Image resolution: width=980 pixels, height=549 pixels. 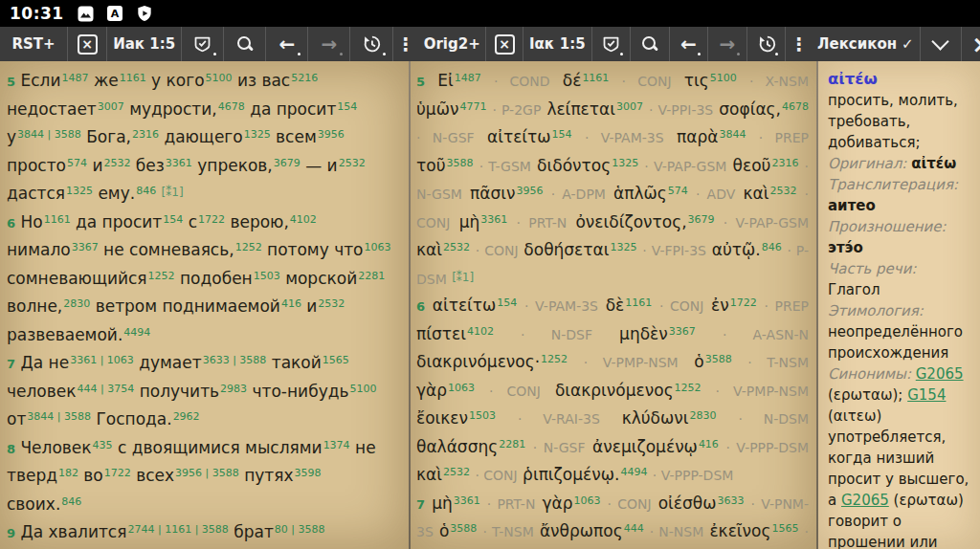 I want to click on word: думает, so click(x=170, y=362).